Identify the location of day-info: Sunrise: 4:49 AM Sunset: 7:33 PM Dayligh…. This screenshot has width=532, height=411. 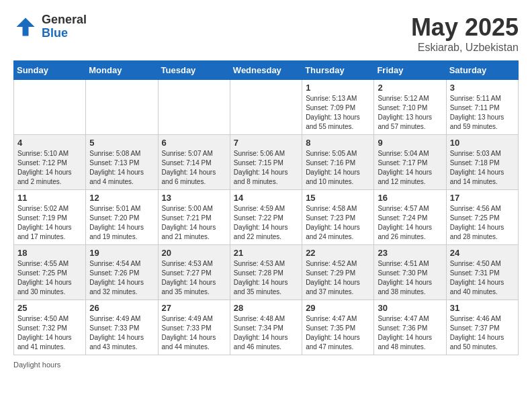
(194, 333).